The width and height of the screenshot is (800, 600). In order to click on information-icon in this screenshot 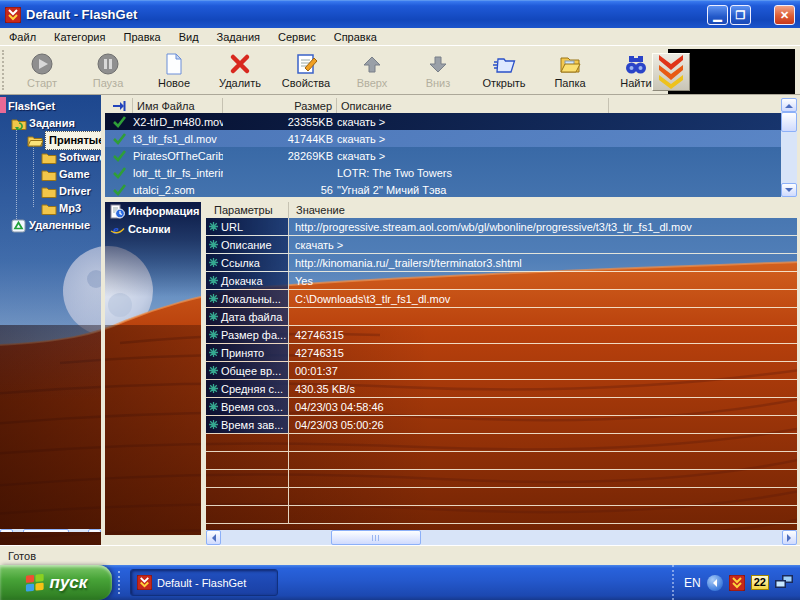, I will do `click(118, 212)`.